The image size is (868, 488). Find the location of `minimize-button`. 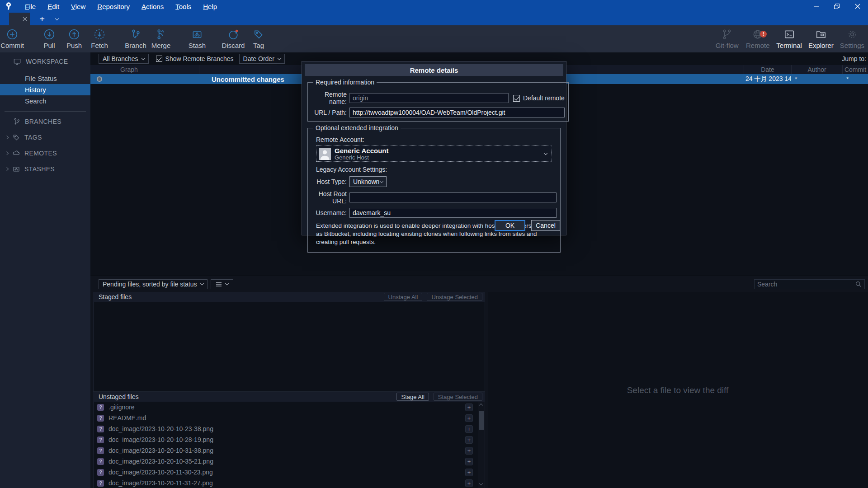

minimize-button is located at coordinates (816, 6).